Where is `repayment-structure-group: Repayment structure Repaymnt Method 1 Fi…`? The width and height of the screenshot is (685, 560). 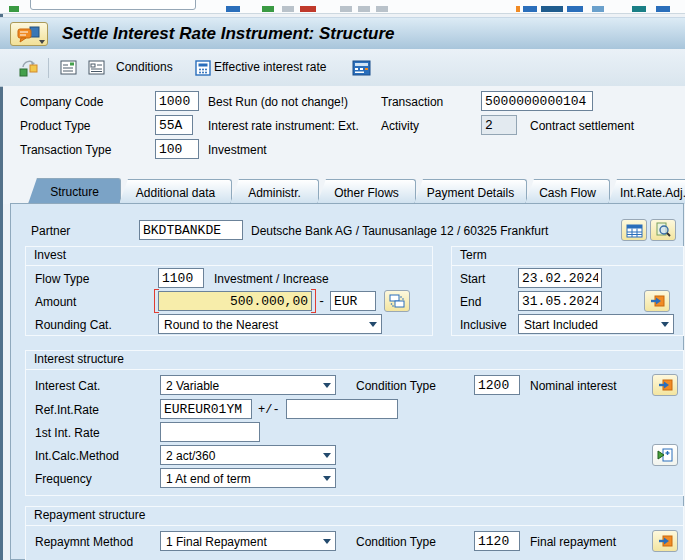
repayment-structure-group: Repayment structure Repaymnt Method 1 Fi… is located at coordinates (354, 533).